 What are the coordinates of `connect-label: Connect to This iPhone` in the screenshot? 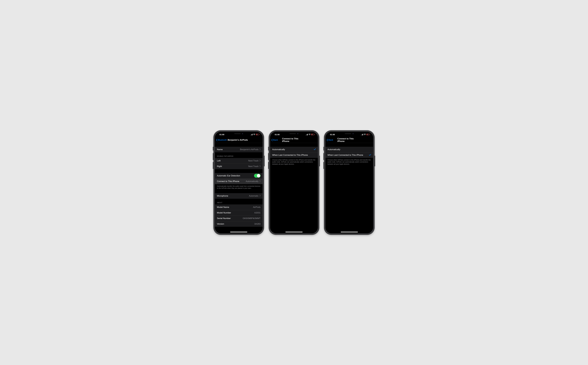 It's located at (228, 182).